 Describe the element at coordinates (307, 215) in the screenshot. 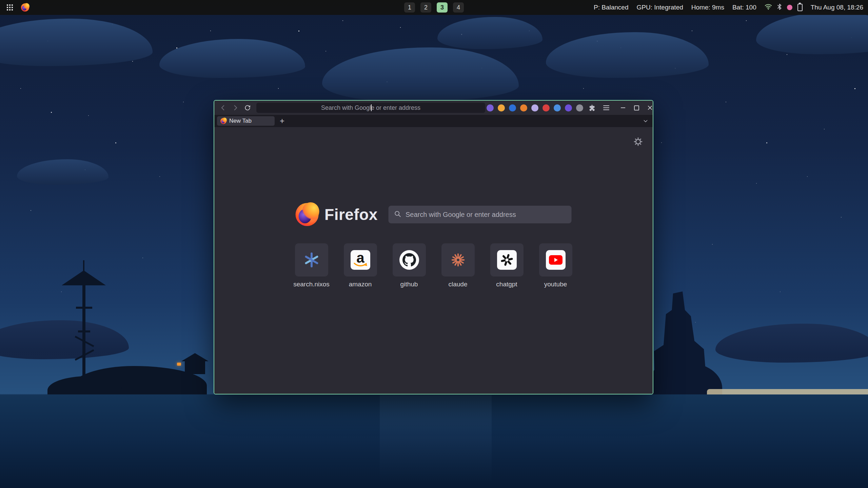

I see `firefox-logo` at that location.